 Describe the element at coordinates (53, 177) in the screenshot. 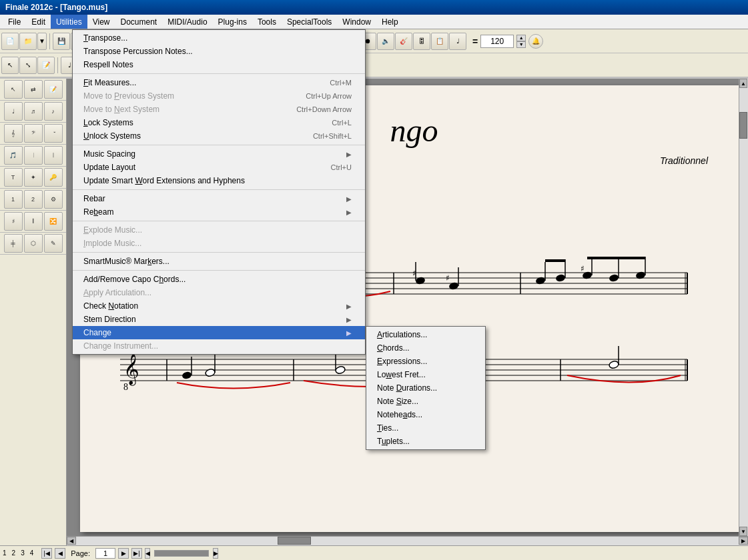

I see `left-tool-15: 🔑` at that location.